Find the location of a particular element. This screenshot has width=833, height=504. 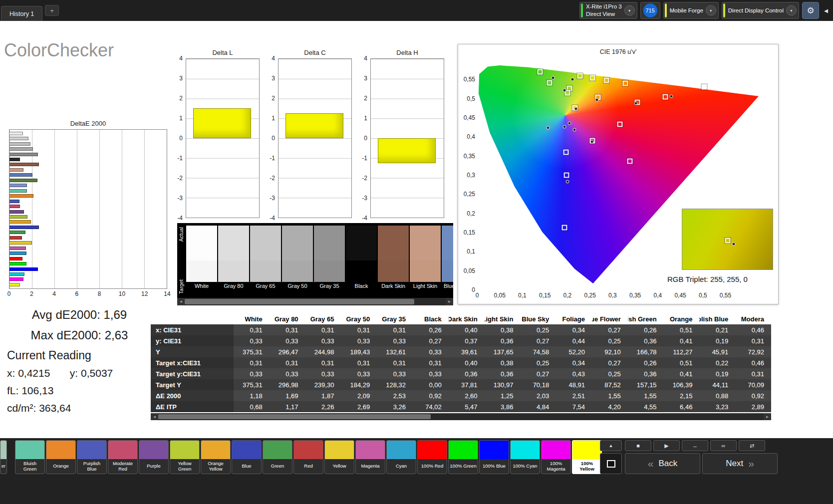

table-cell: 130,97 is located at coordinates (503, 385).